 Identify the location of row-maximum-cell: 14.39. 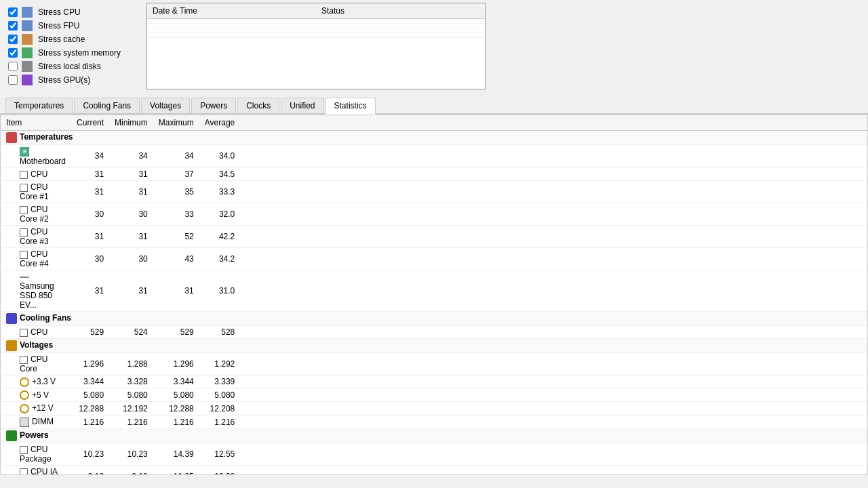
(176, 454).